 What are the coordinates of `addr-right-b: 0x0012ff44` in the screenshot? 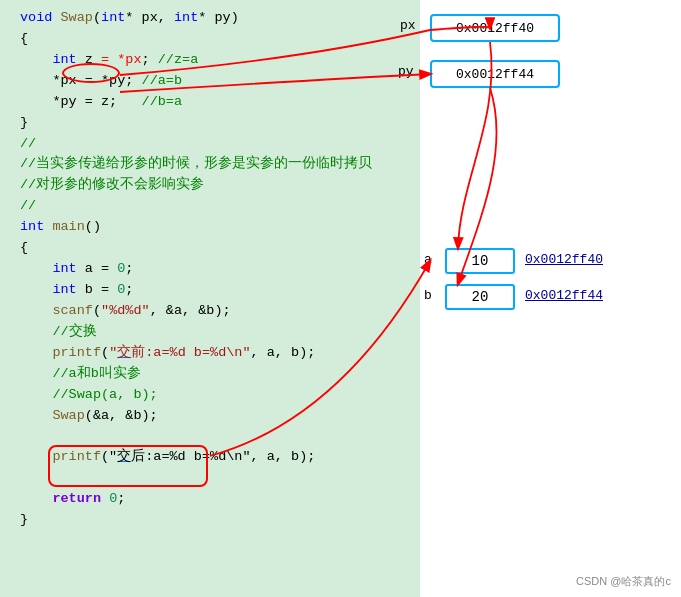 It's located at (564, 296).